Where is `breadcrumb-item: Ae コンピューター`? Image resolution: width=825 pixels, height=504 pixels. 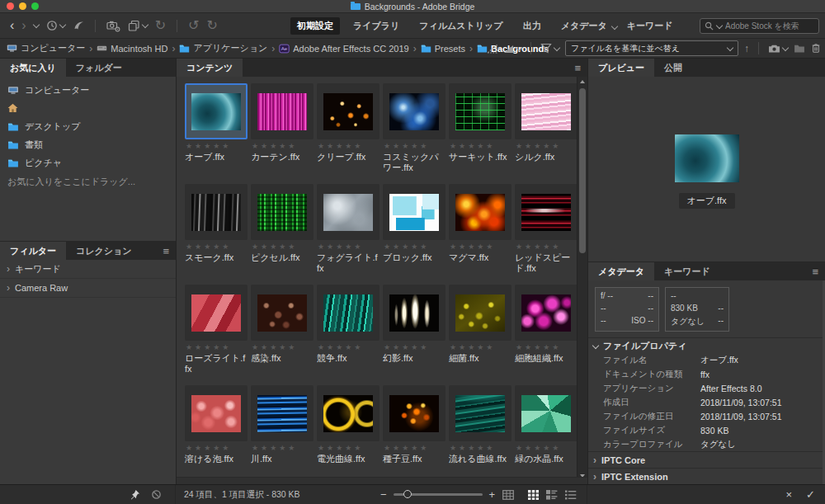 breadcrumb-item: Ae コンピューター is located at coordinates (46, 48).